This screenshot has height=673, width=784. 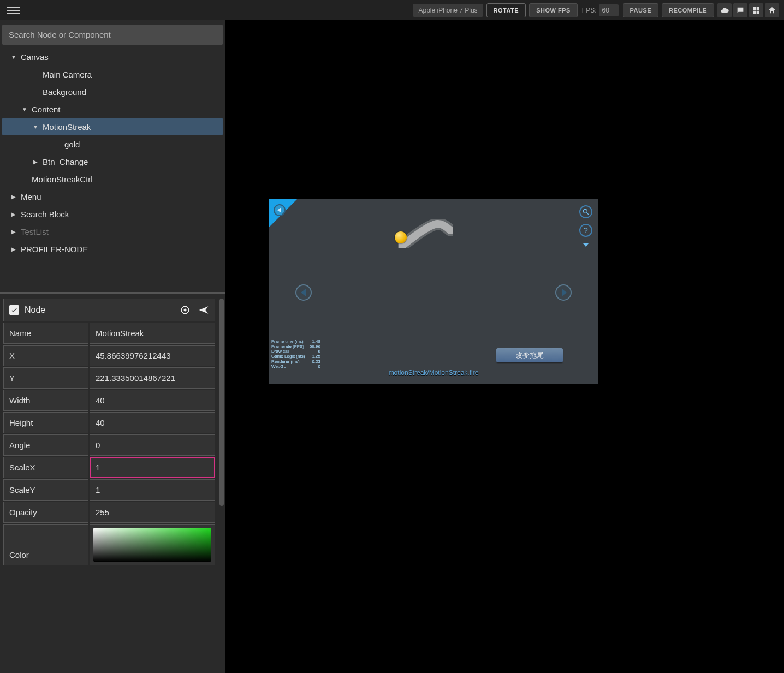 I want to click on device-select: Apple iPhone 7 Plus, so click(x=448, y=10).